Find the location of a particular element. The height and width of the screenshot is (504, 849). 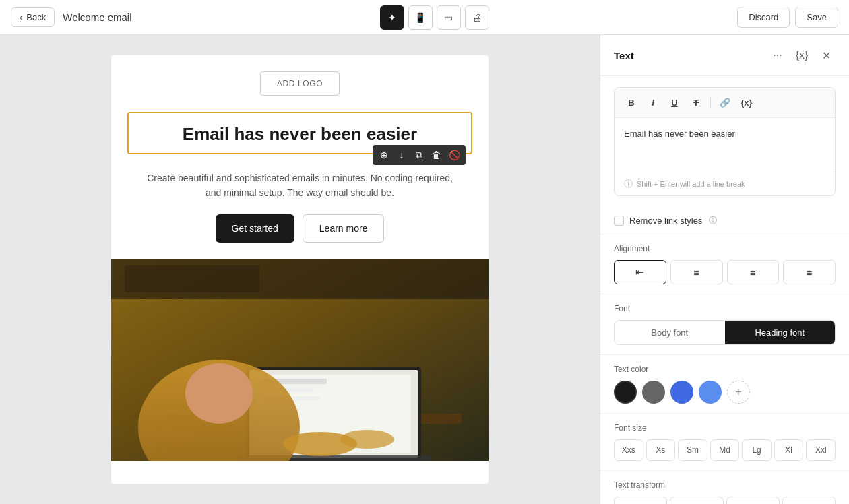

cta-buttons: Get started Learn more is located at coordinates (300, 237).